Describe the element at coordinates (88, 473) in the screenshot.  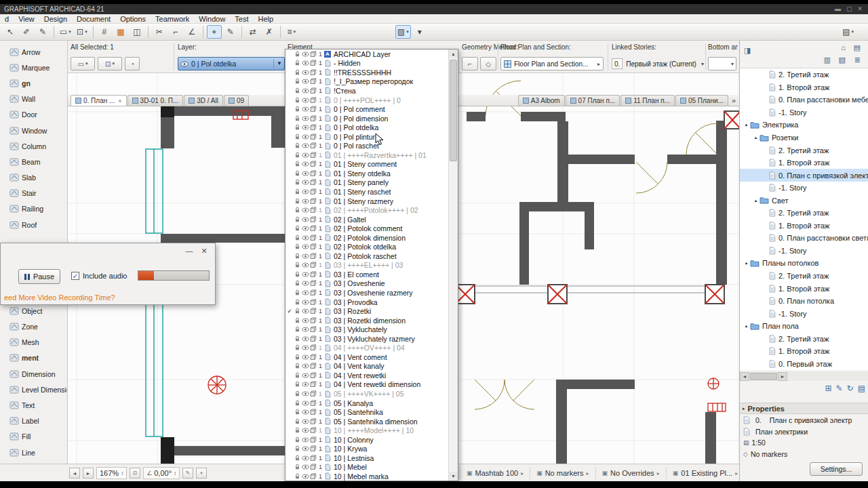
I see `scroll-right-icon: ►` at that location.